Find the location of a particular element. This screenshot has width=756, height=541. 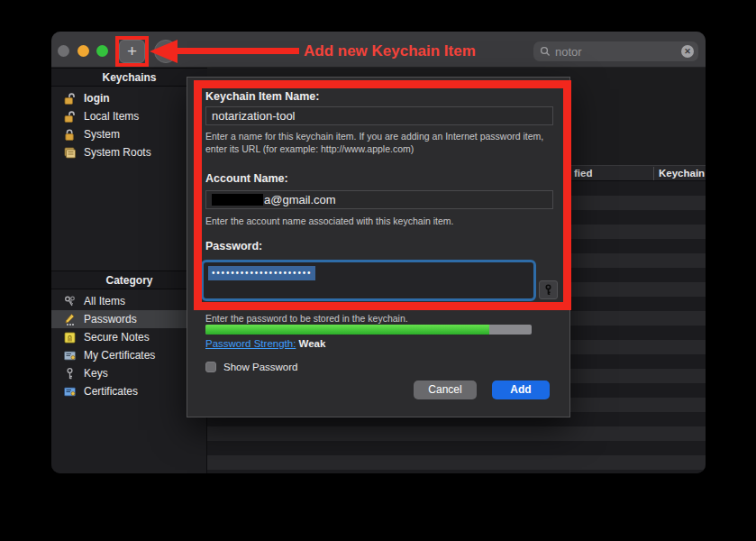

window-zoom-button is located at coordinates (103, 50).